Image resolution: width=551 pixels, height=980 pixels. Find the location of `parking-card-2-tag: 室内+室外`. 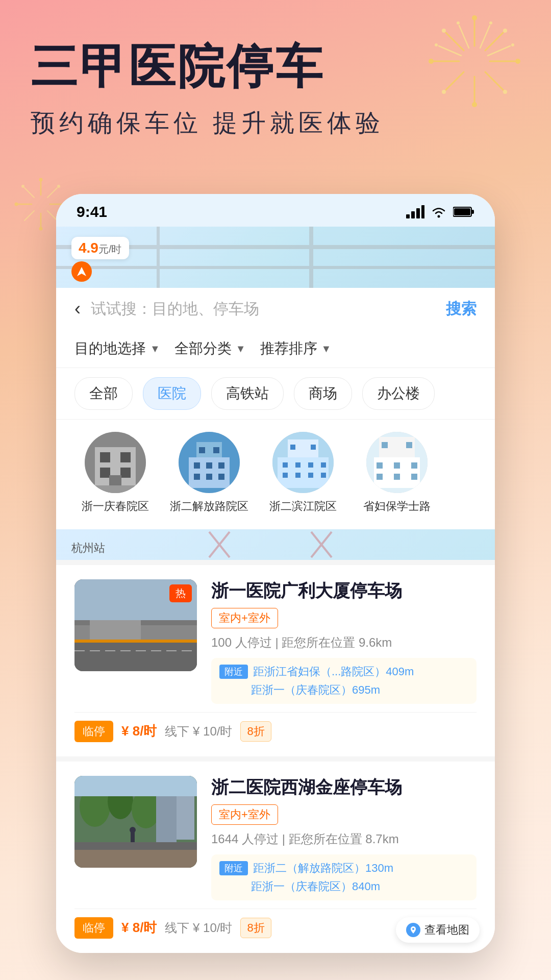

parking-card-2-tag: 室内+室外 is located at coordinates (245, 815).